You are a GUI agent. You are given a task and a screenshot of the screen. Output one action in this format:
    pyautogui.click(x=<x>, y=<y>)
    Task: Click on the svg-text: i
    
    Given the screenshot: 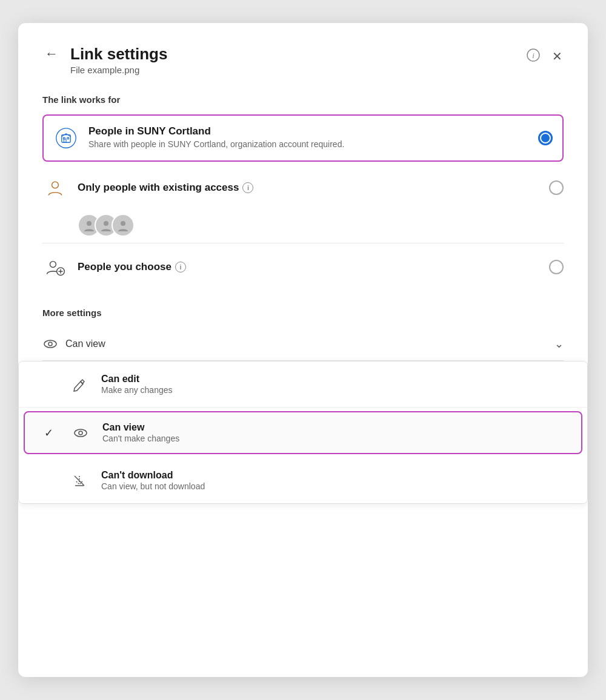 What is the action you would take?
    pyautogui.click(x=533, y=56)
    